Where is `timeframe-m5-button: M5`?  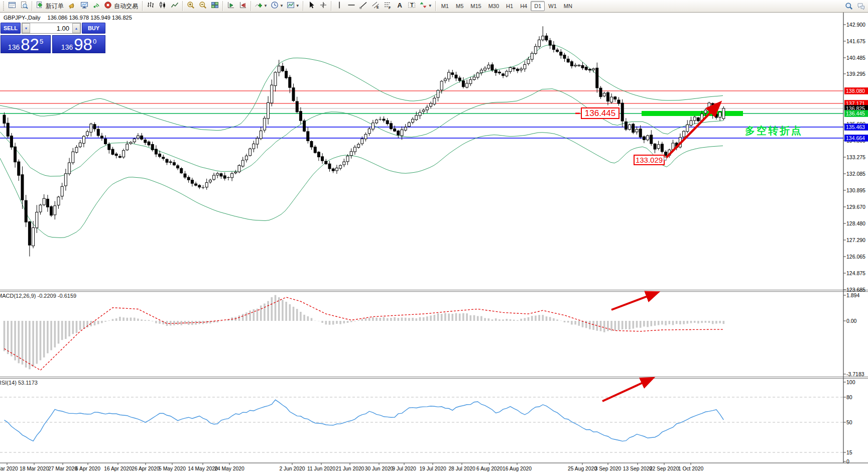
timeframe-m5-button: M5 is located at coordinates (460, 6).